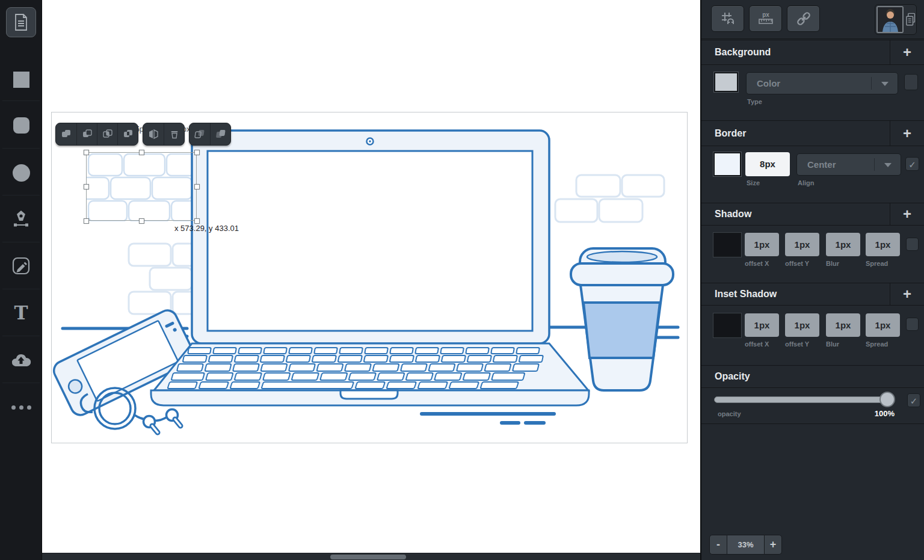 The height and width of the screenshot is (560, 924). I want to click on shadow-enabled-checkbox, so click(912, 244).